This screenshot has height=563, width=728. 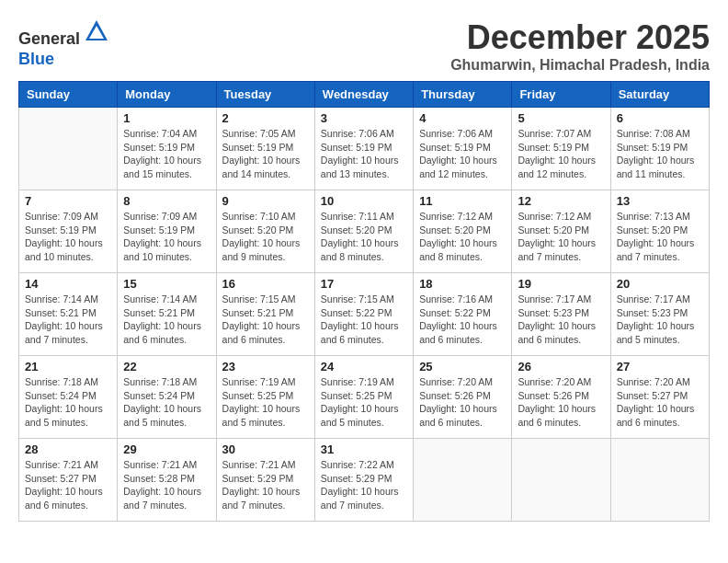 What do you see at coordinates (561, 315) in the screenshot?
I see `calendar-cell: 19Sunrise: 7:17 AM Sunset: 5:23 PM Dayli…` at bounding box center [561, 315].